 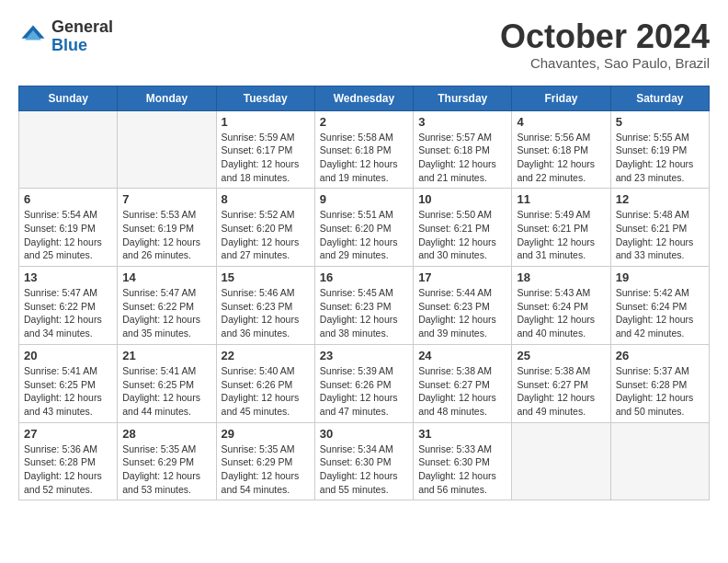 I want to click on day-info: Sunrise: 5:50 AM Sunset: 6:21 PM Dayligh…, so click(x=462, y=236).